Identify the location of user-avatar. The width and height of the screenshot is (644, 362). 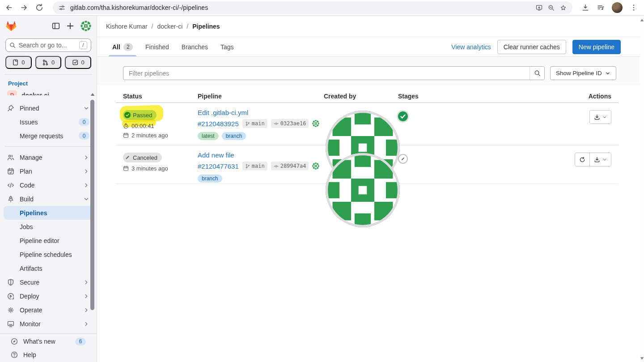
(86, 26).